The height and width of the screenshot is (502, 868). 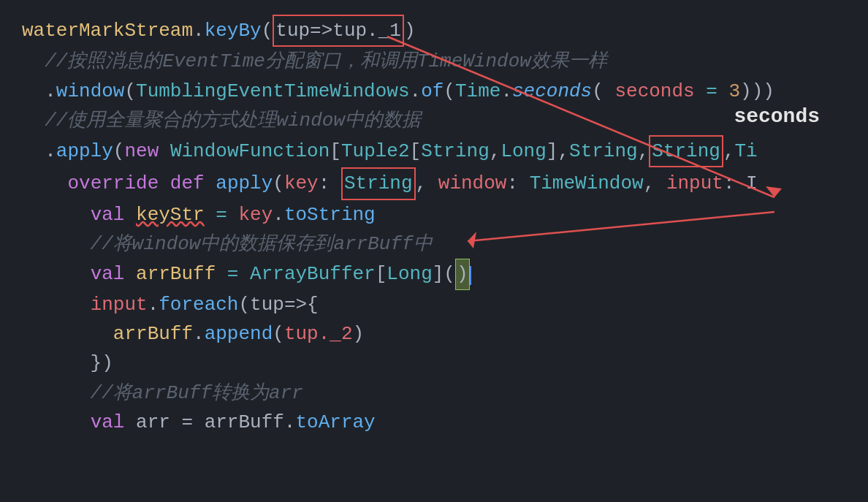 What do you see at coordinates (587, 183) in the screenshot?
I see `token: TimeWindow` at bounding box center [587, 183].